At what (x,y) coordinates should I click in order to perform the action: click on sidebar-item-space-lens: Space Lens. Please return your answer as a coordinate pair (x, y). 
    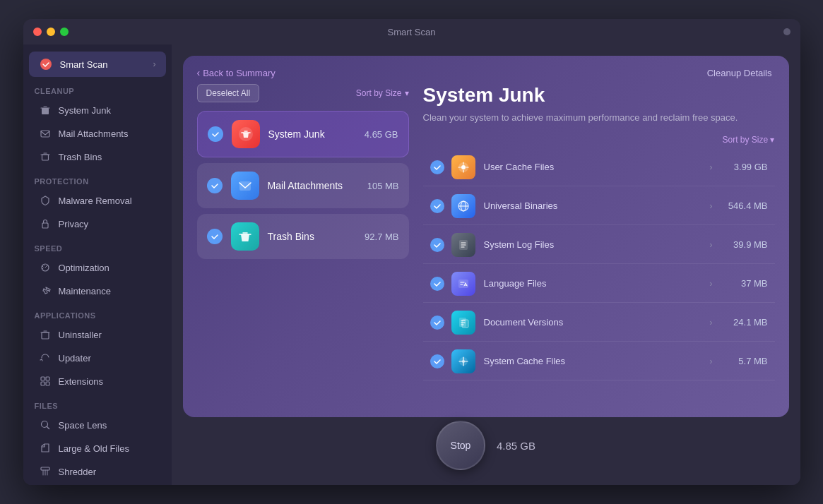
    Looking at the image, I should click on (97, 425).